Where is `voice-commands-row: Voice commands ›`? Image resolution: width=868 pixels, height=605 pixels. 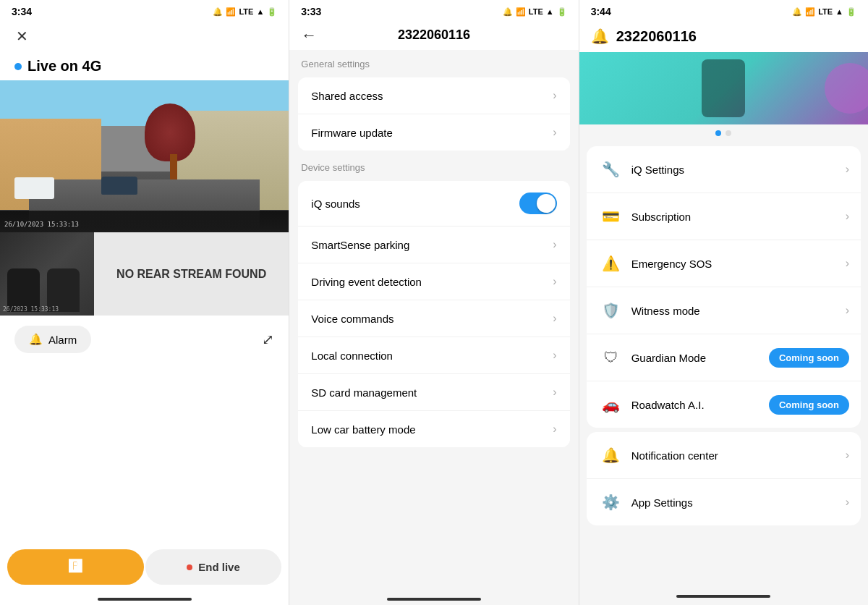
voice-commands-row: Voice commands › is located at coordinates (434, 318).